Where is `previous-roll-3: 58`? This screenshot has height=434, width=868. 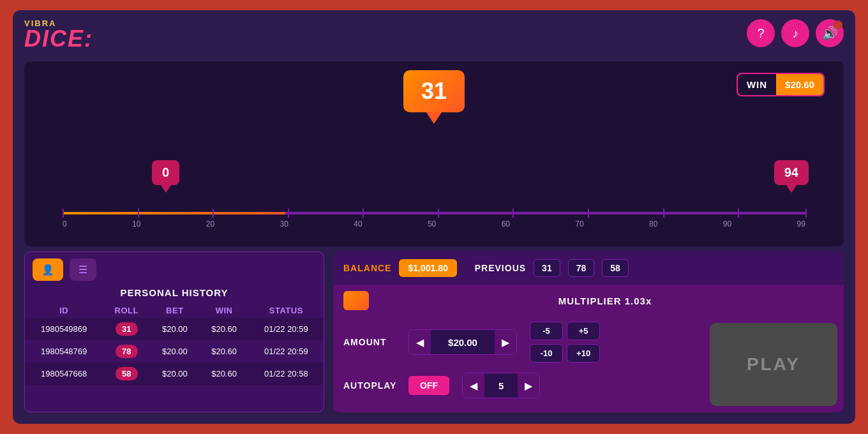
previous-roll-3: 58 is located at coordinates (615, 268).